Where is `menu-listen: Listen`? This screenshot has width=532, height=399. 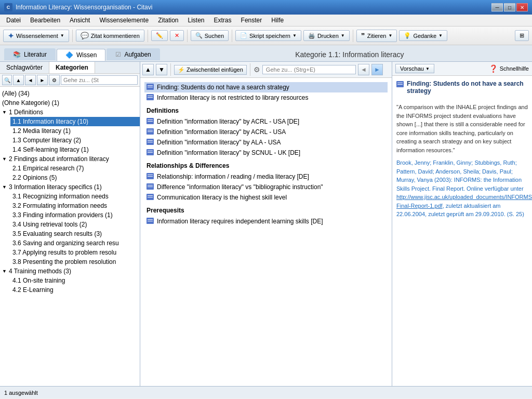
menu-listen: Listen is located at coordinates (196, 20).